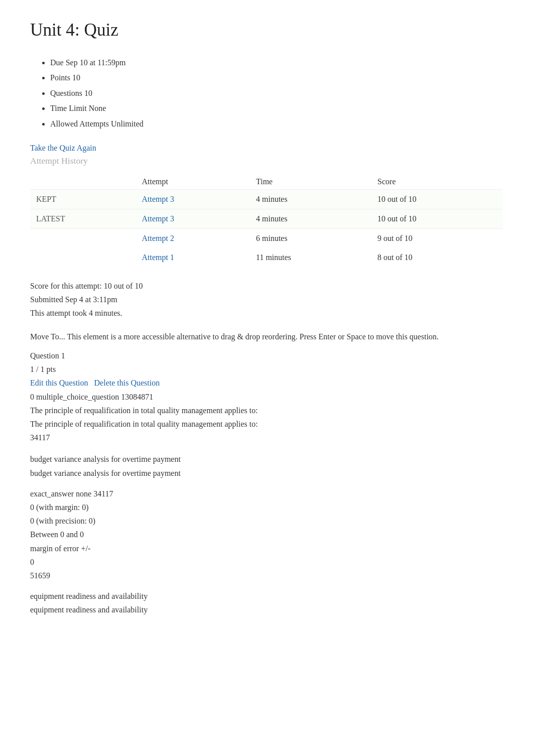 The height and width of the screenshot is (756, 533). What do you see at coordinates (193, 238) in the screenshot?
I see `attempt-link-cell: Attempt 2` at bounding box center [193, 238].